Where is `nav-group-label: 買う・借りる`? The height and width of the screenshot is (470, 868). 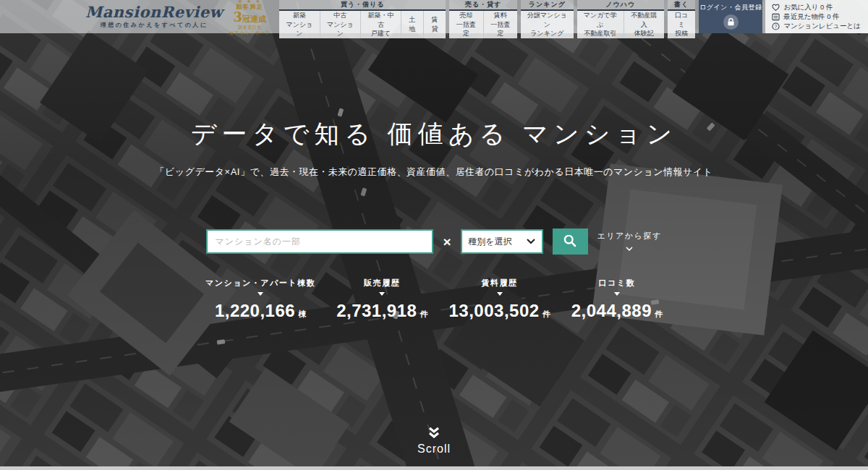
nav-group-label: 買う・借りる is located at coordinates (362, 4).